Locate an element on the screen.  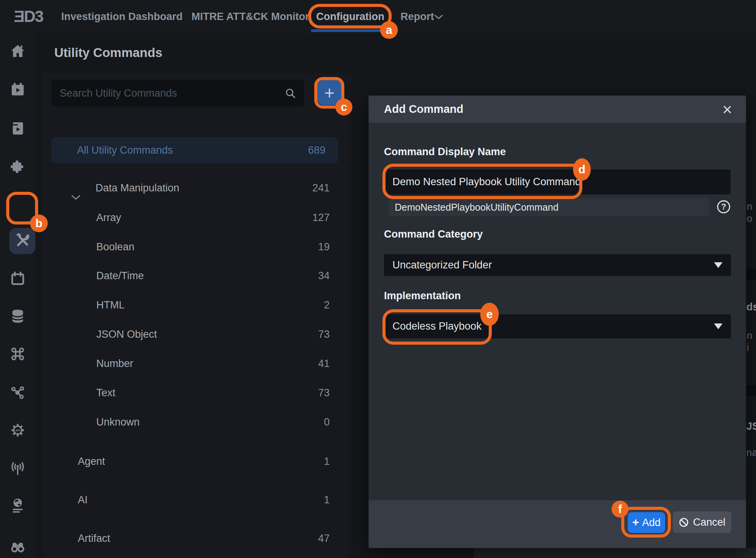
nav-configuration: Configuration is located at coordinates (350, 17).